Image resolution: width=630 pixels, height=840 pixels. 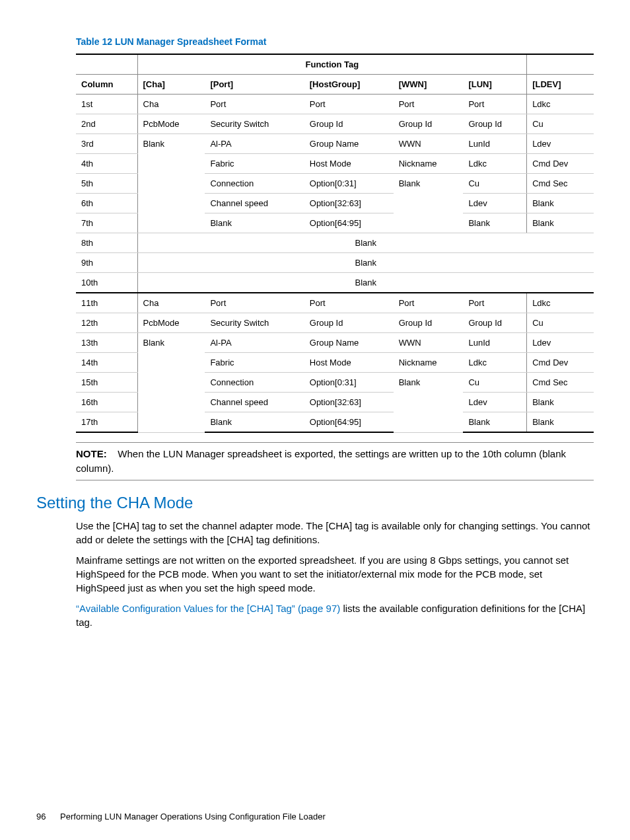 I want to click on table-cell: 12th, so click(x=107, y=323).